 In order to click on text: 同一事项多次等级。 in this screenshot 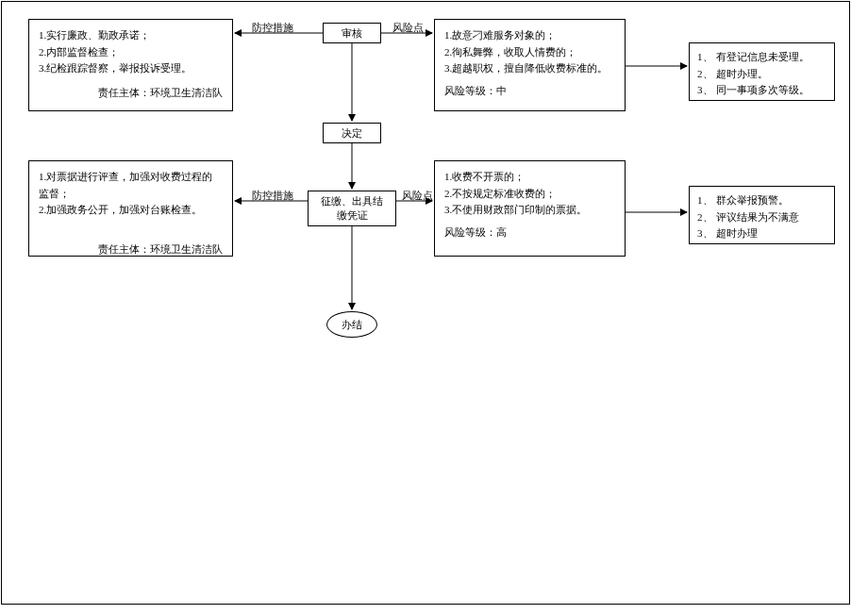, I will do `click(762, 91)`.